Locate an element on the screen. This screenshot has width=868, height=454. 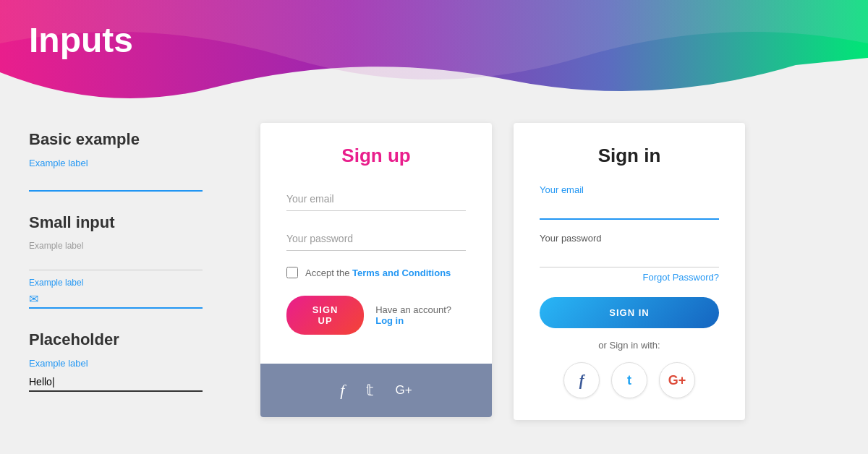
signup-footer: f 𝕥 G+ is located at coordinates (376, 390).